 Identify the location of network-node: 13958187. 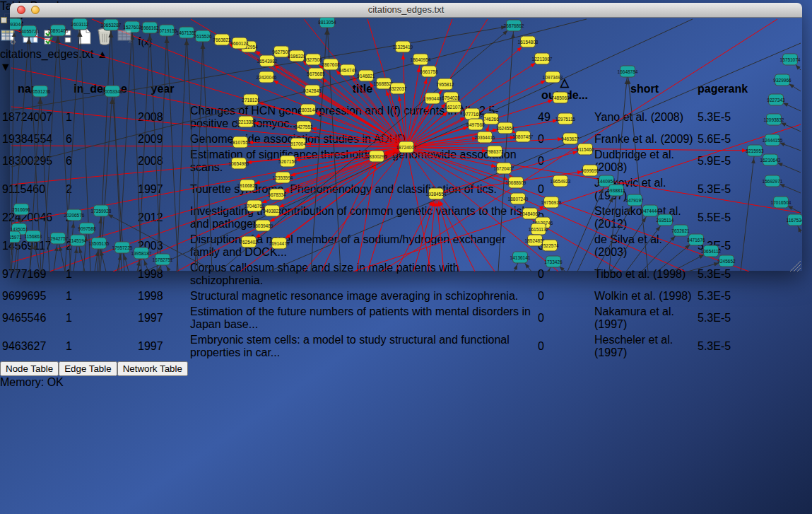
(141, 253).